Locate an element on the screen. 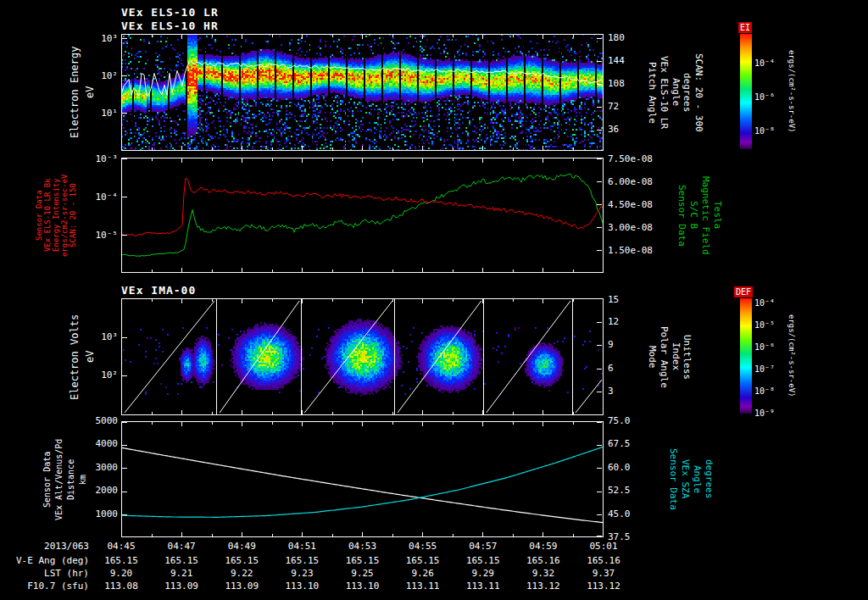 The height and width of the screenshot is (600, 868). els-colorbar-title: EI is located at coordinates (745, 27).